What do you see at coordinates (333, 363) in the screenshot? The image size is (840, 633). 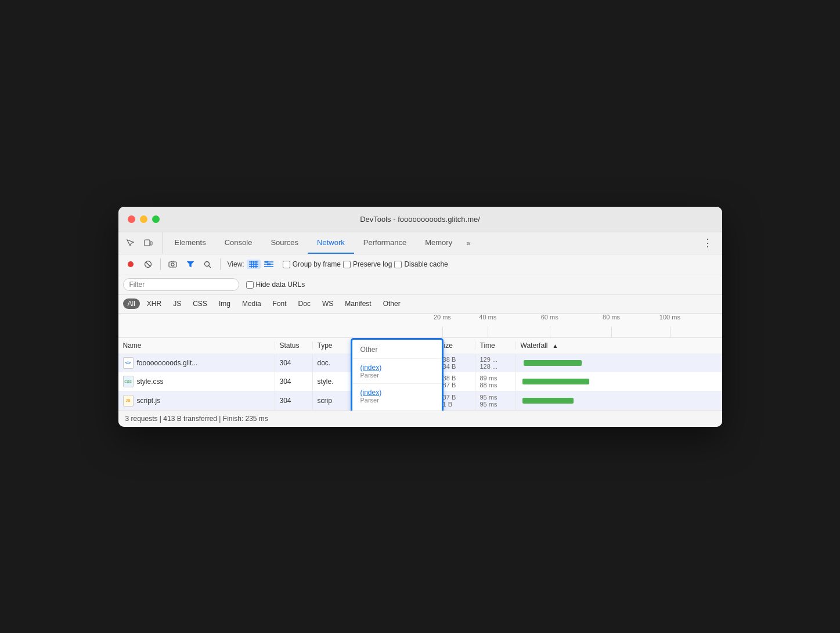 I see `row1-type: doc.` at bounding box center [333, 363].